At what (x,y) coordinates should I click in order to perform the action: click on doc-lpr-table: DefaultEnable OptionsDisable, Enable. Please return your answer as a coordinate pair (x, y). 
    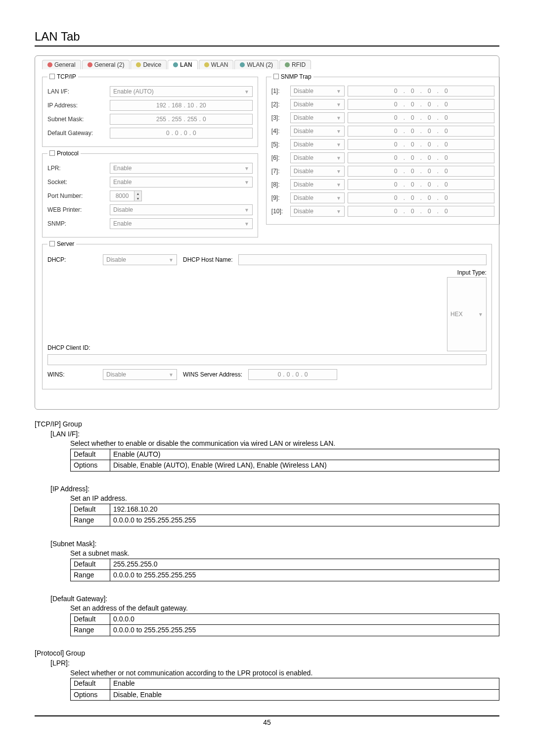
    Looking at the image, I should click on (285, 689).